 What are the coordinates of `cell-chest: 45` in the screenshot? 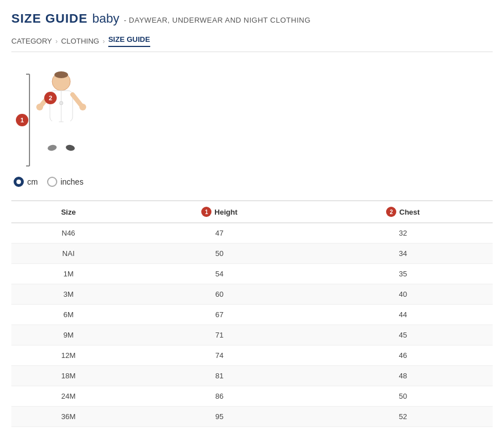 It's located at (403, 335).